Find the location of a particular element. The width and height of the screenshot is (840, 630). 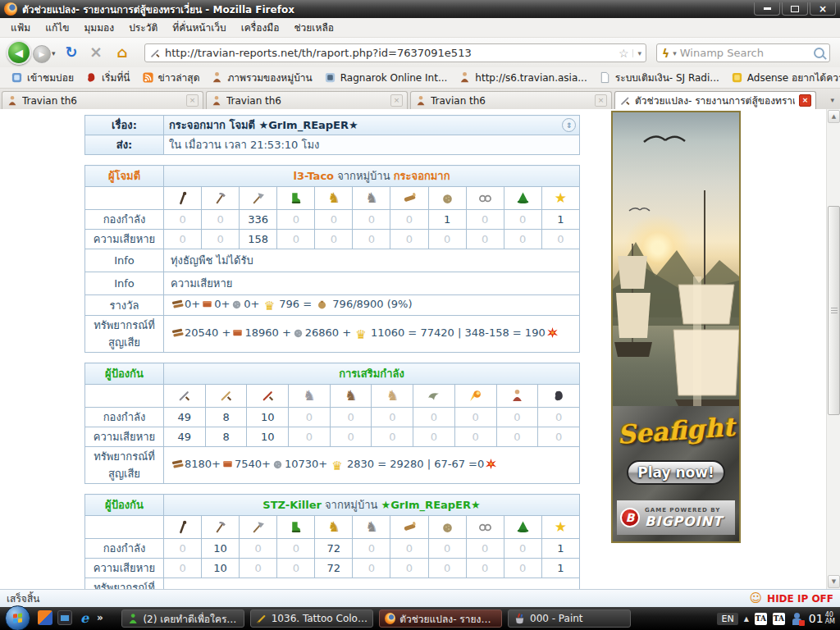

menu-item: เครื่องมือ is located at coordinates (261, 28).